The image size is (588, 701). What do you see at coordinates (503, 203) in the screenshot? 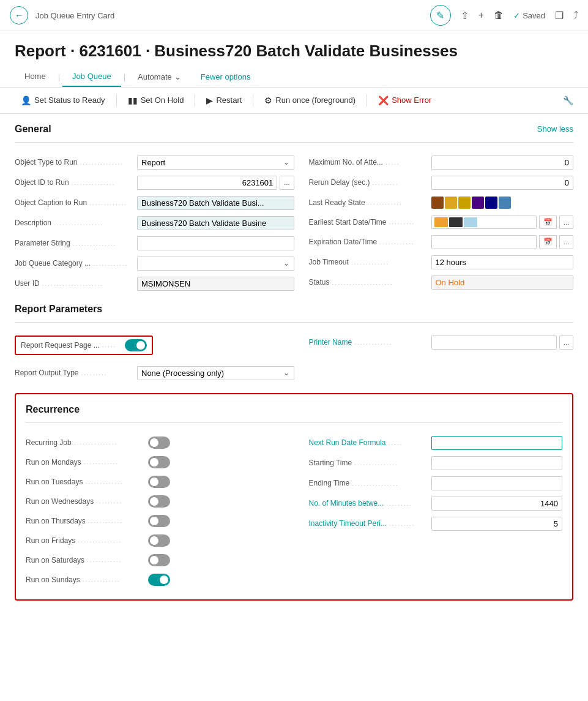
I see `last-ready-state-swatches` at bounding box center [503, 203].